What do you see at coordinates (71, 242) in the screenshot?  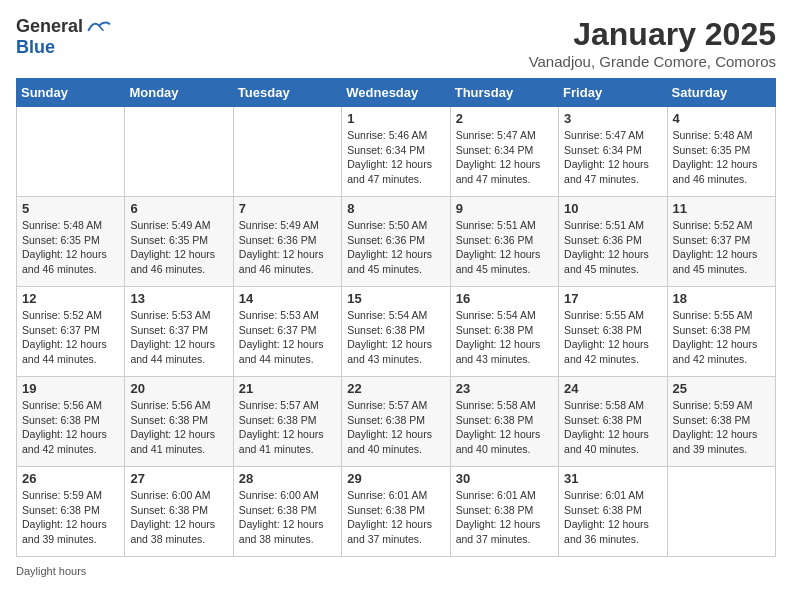 I see `calendar-cell: 5Sunrise: 5:48 AM Sunset: 6:35 PM Daylig…` at bounding box center [71, 242].